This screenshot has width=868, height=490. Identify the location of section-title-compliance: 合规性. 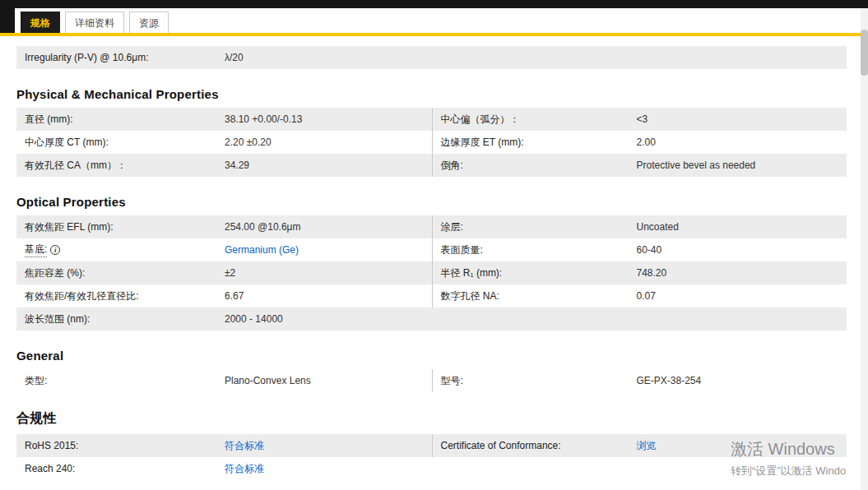
(431, 419).